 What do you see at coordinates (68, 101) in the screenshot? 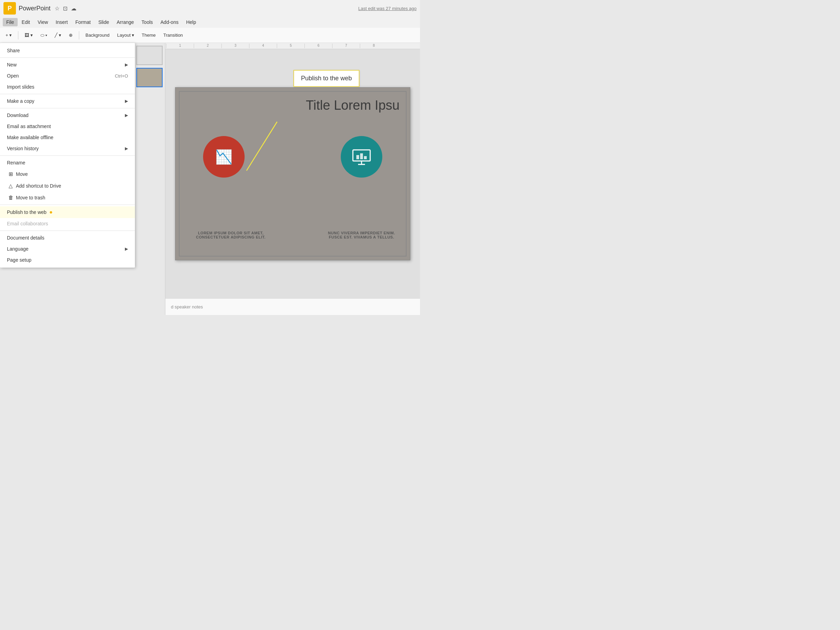
I see `make-copy-menu-item: Make a copy ▶` at bounding box center [68, 101].